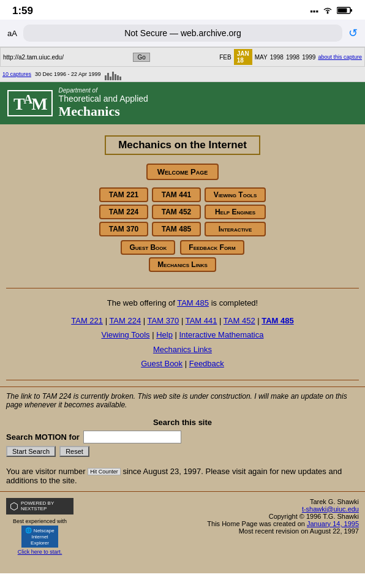  Describe the element at coordinates (124, 212) in the screenshot. I see `course-btn-tam224: TAM 224` at that location.